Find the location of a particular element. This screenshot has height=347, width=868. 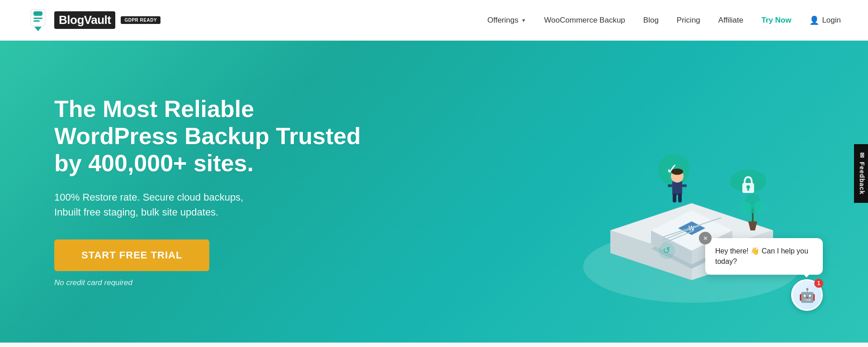

chat-bubble: ✕ Hey there! 👋 Can I help you today? is located at coordinates (764, 257).